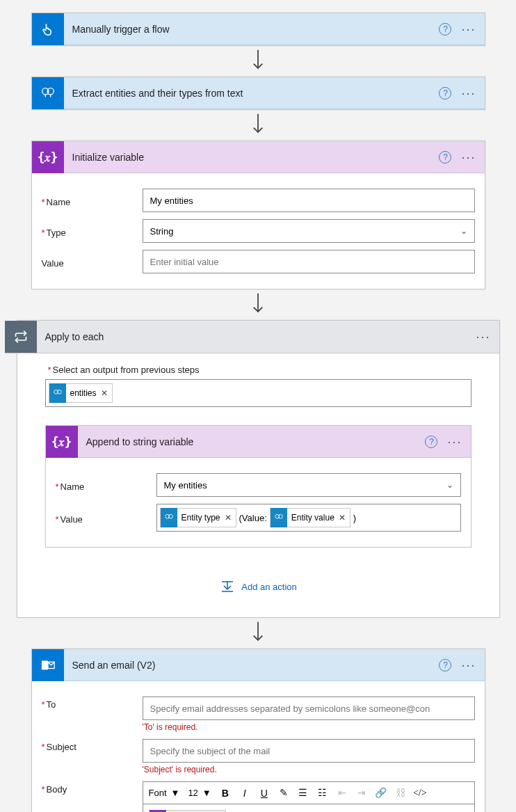 The image size is (516, 812). Describe the element at coordinates (362, 793) in the screenshot. I see `indent-button: ⇥` at that location.